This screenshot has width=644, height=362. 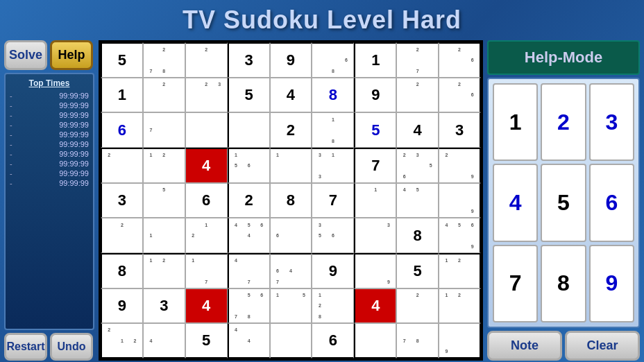 What do you see at coordinates (122, 307) in the screenshot?
I see `cell-r7-c0: 9` at bounding box center [122, 307].